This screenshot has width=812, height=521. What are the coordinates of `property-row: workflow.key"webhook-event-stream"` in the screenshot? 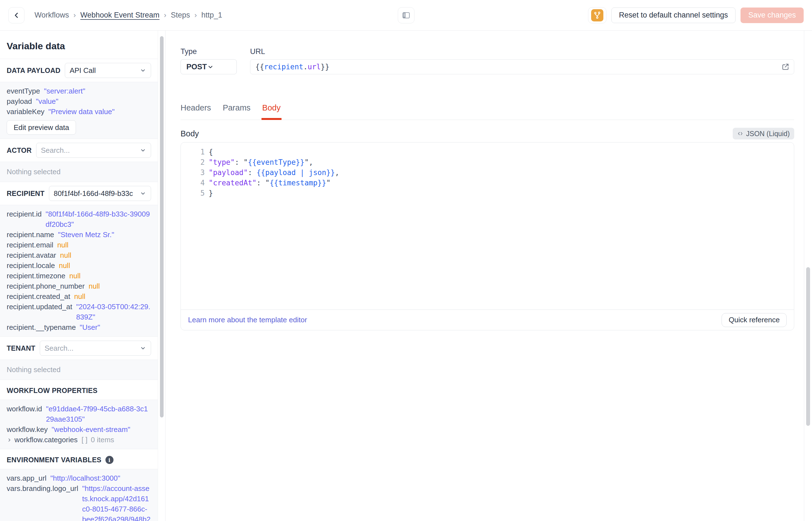 It's located at (79, 430).